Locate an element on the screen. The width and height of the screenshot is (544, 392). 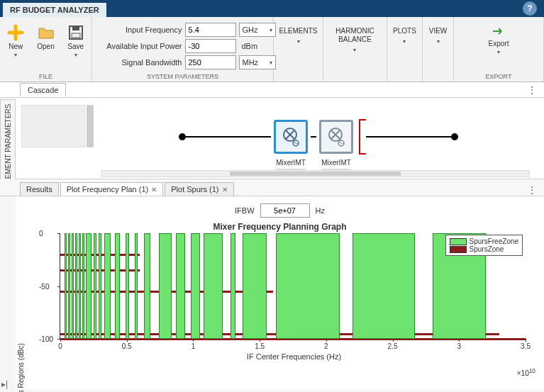
ifbw-field is located at coordinates (285, 211).